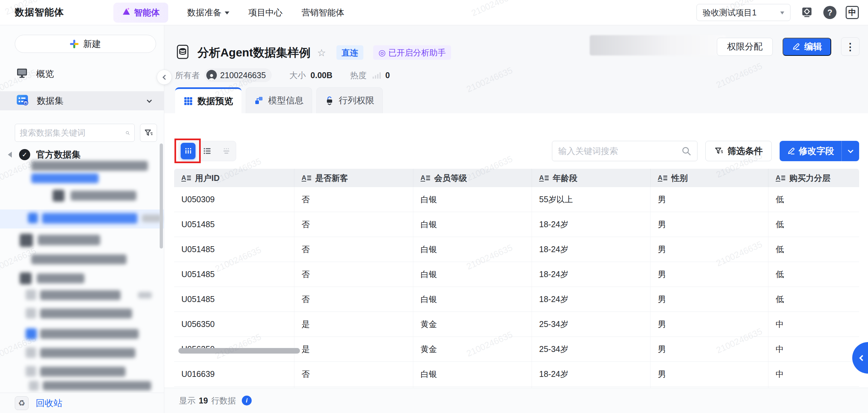  Describe the element at coordinates (39, 13) in the screenshot. I see `app-logo: 数据智能体` at that location.